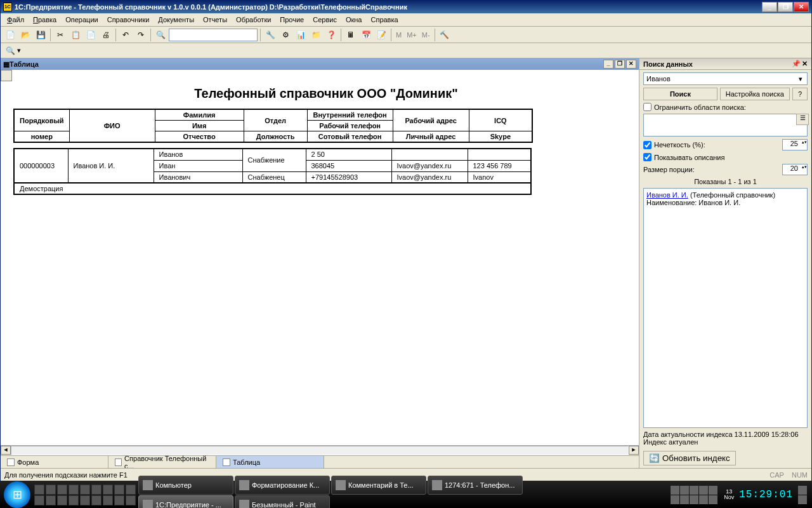  Describe the element at coordinates (800, 94) in the screenshot. I see `help-button: ?` at that location.